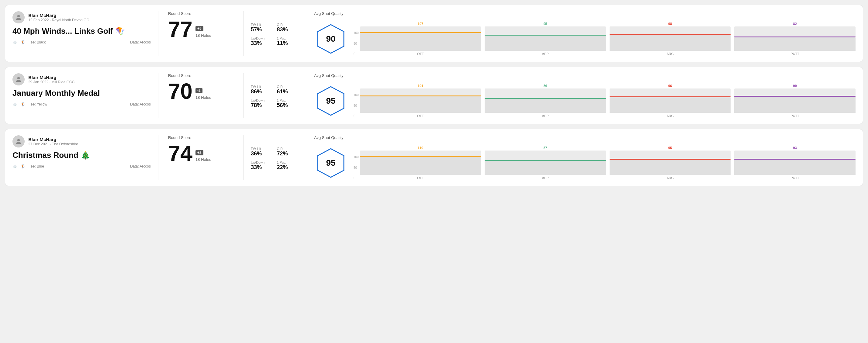 This screenshot has height=343, width=868. Describe the element at coordinates (795, 96) in the screenshot. I see `bar-line-putt` at that location.